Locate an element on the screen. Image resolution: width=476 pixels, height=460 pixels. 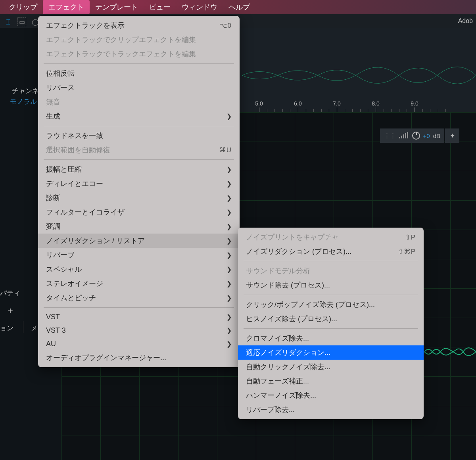
sidebar-tab-fragment-2: メ is located at coordinates (34, 328).